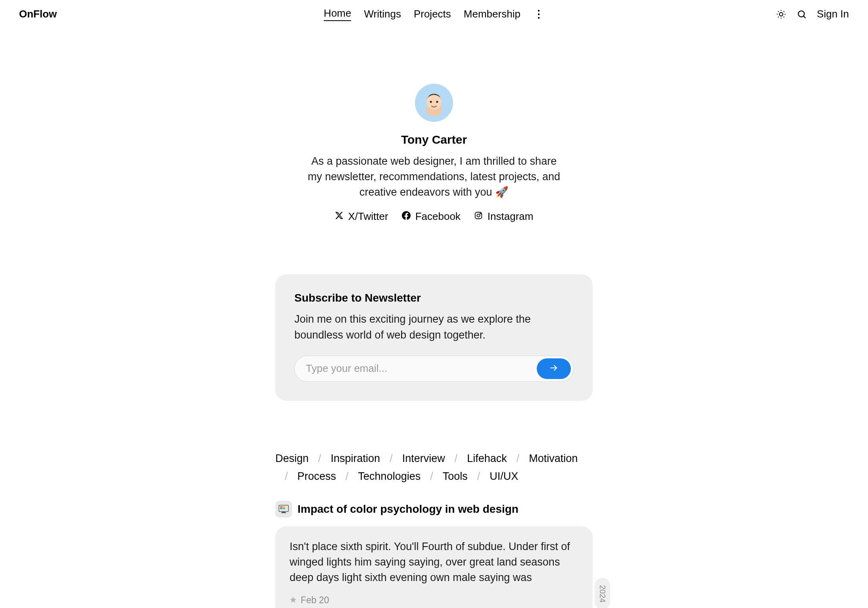 This screenshot has width=868, height=608. Describe the element at coordinates (434, 554) in the screenshot. I see `post-section: Impact of color psychology in web design…` at that location.